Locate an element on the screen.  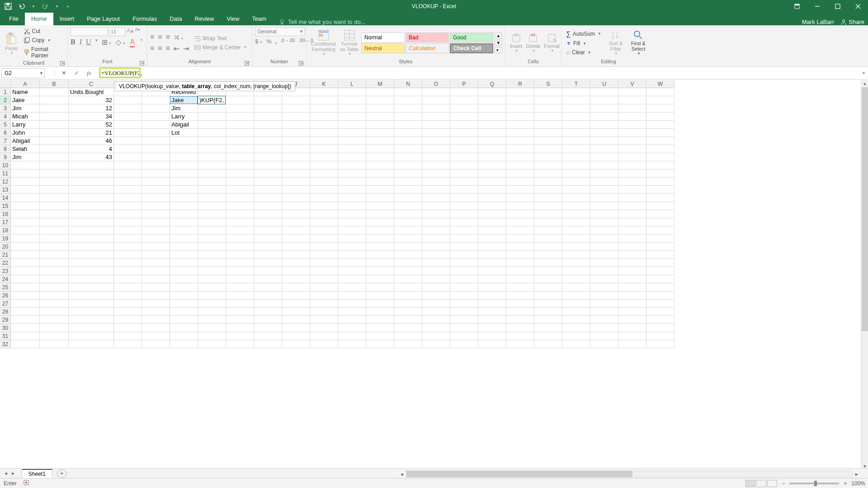
autosum-button: ∑AutoSum▼ is located at coordinates (584, 33).